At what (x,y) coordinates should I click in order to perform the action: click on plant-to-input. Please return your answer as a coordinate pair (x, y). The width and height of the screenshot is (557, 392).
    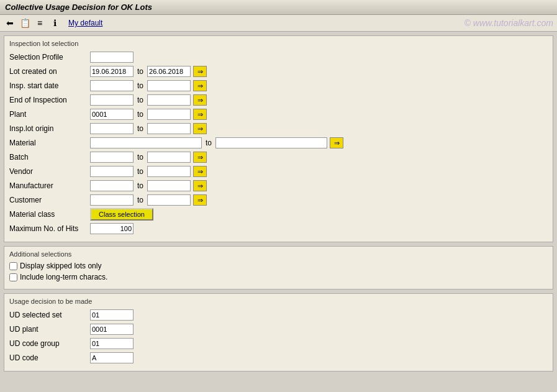
    Looking at the image, I should click on (169, 114).